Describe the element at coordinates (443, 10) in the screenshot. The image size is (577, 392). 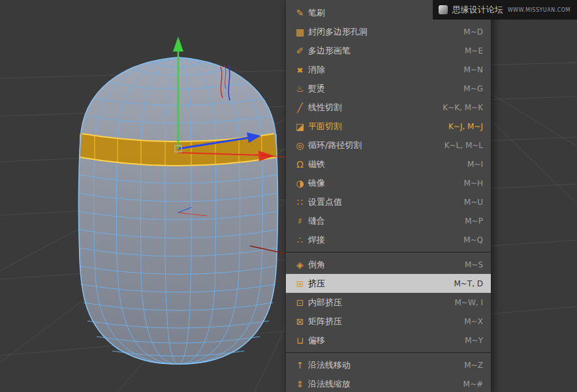
I see `watermark-logo-icon` at that location.